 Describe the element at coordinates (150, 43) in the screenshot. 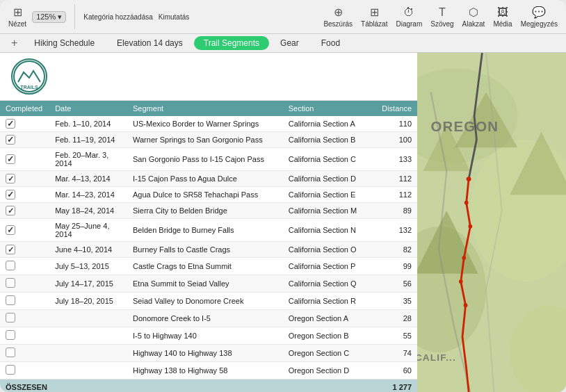

I see `tab-elevation: Elevation 14 days` at that location.